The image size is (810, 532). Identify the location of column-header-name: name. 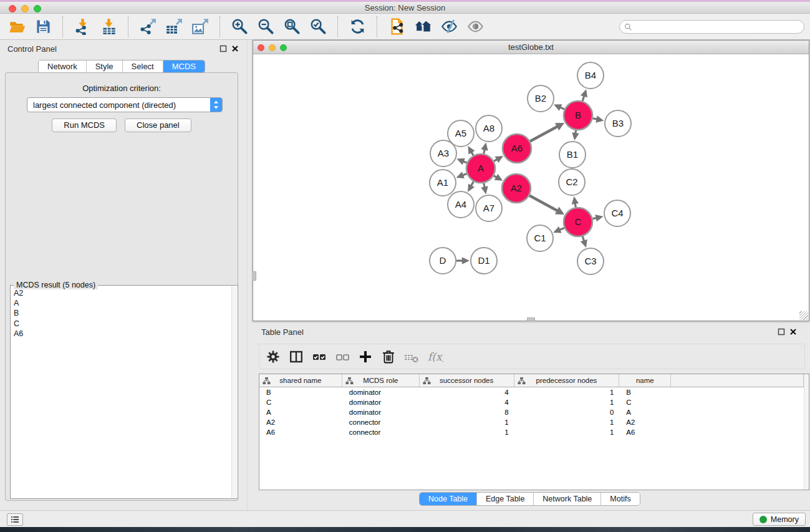
(645, 380).